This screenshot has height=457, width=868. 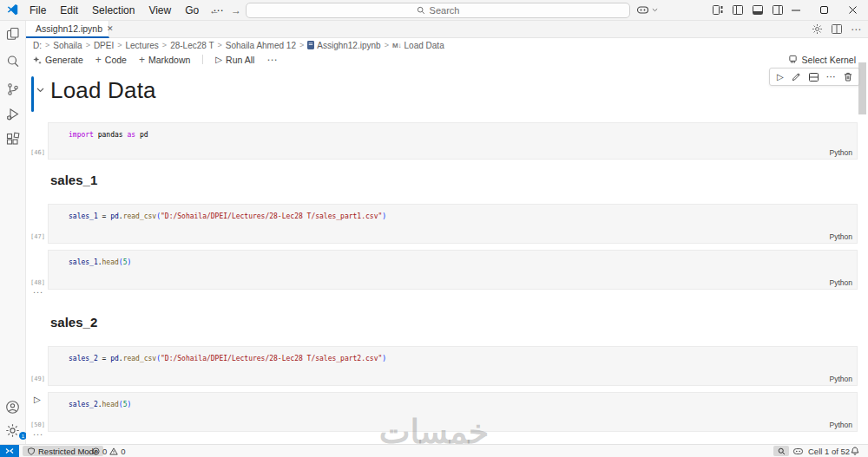 What do you see at coordinates (104, 45) in the screenshot?
I see `breadcrumb-item: DPEI` at bounding box center [104, 45].